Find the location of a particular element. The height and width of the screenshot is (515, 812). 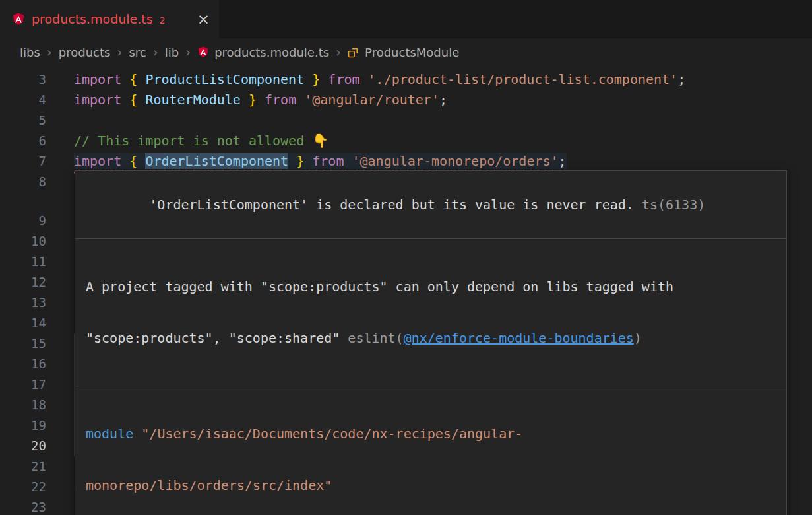

ts-error-code: ts(6133) is located at coordinates (670, 205).